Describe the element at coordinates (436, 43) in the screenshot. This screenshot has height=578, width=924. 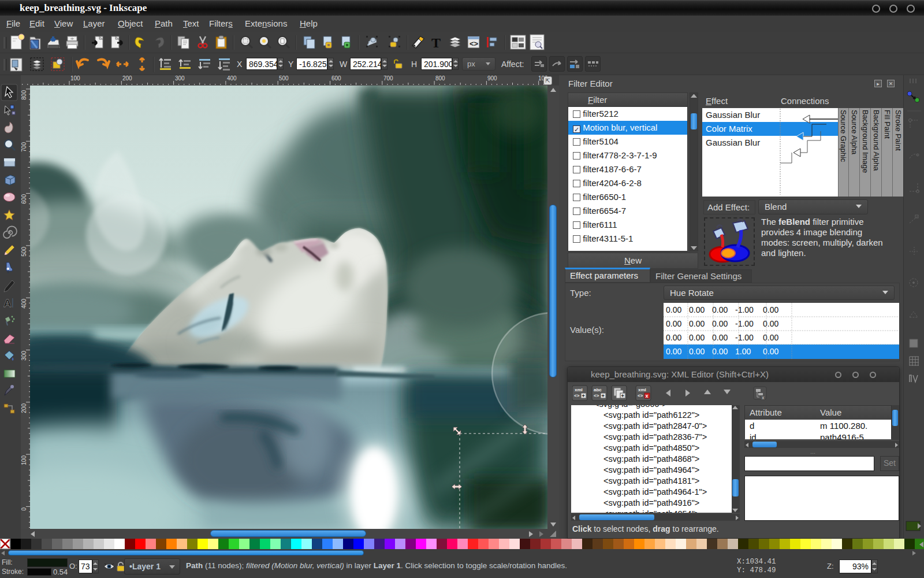
I see `svg-text: T` at that location.